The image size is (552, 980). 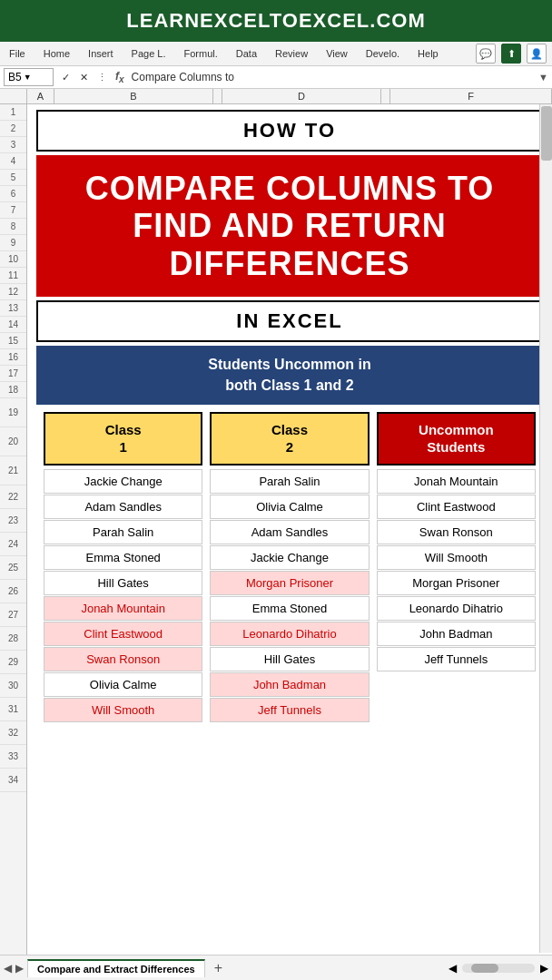 I want to click on formula-content: Compare Columns to, so click(x=332, y=77).